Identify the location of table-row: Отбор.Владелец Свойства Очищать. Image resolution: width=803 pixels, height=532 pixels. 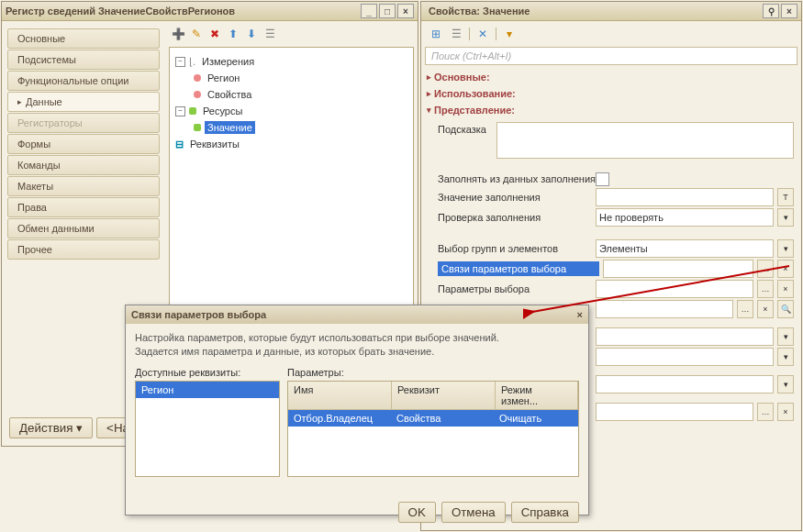
(433, 418).